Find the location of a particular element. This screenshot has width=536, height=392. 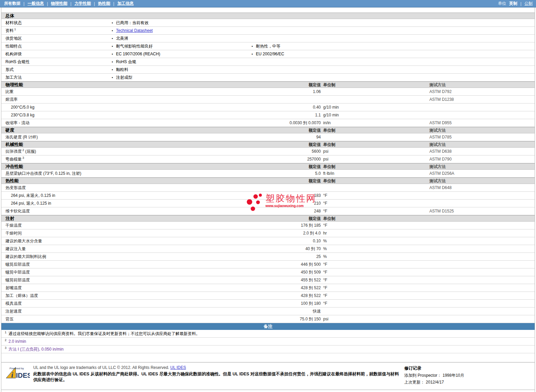

row-label: 加工方法 is located at coordinates (14, 77).